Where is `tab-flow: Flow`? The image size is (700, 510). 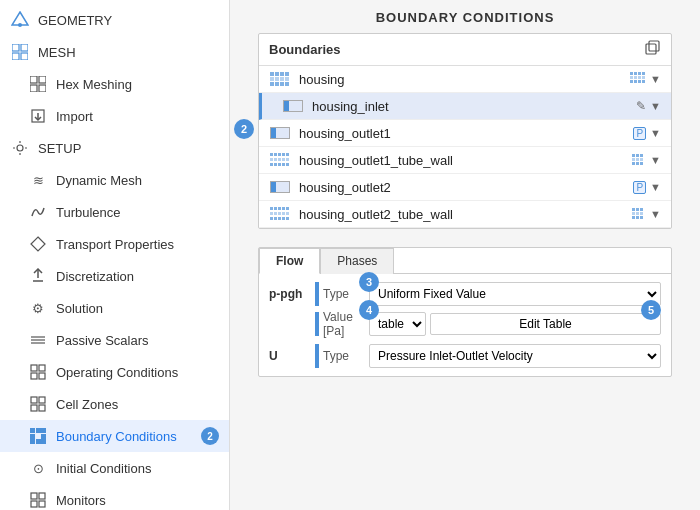 tab-flow: Flow is located at coordinates (290, 261).